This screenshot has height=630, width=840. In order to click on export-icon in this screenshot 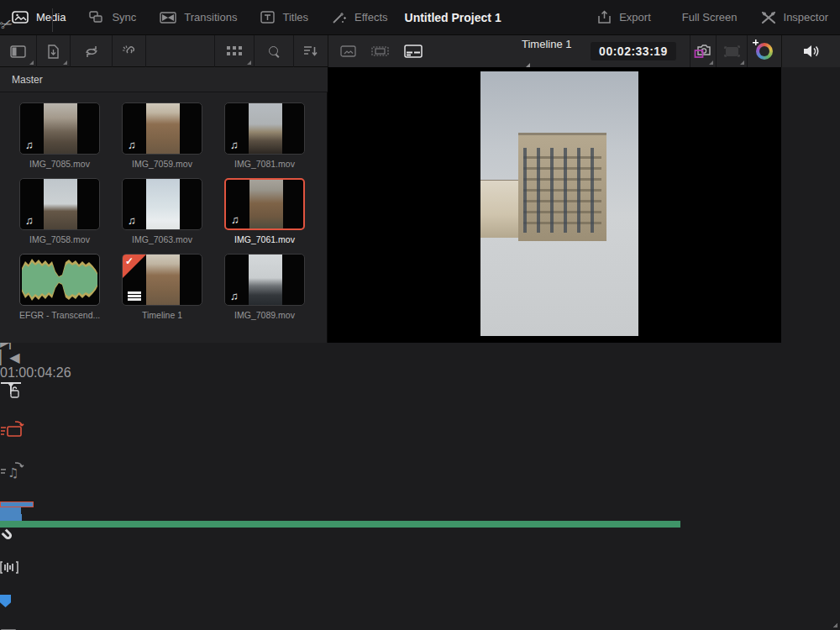, I will do `click(605, 17)`.